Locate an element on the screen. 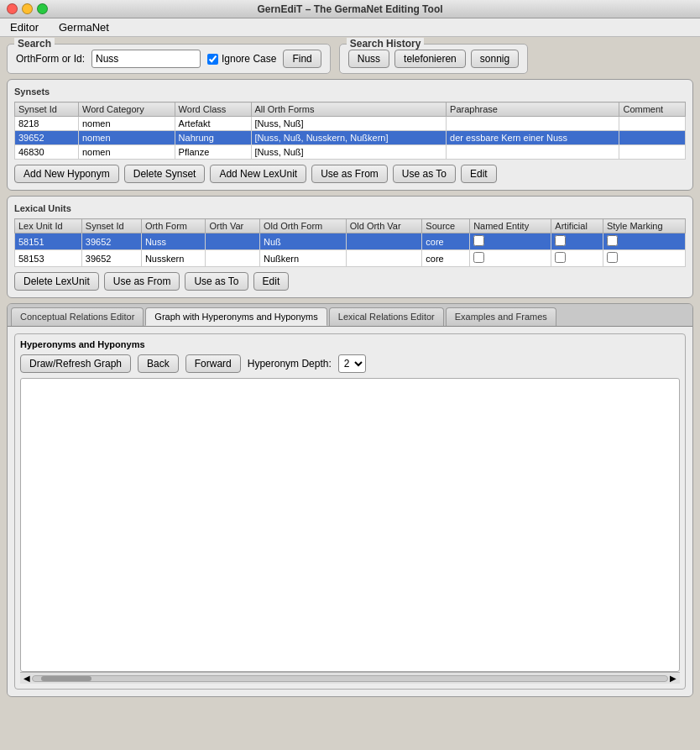 This screenshot has height=750, width=700. depth-label: Hyperonym Depth: is located at coordinates (290, 364).